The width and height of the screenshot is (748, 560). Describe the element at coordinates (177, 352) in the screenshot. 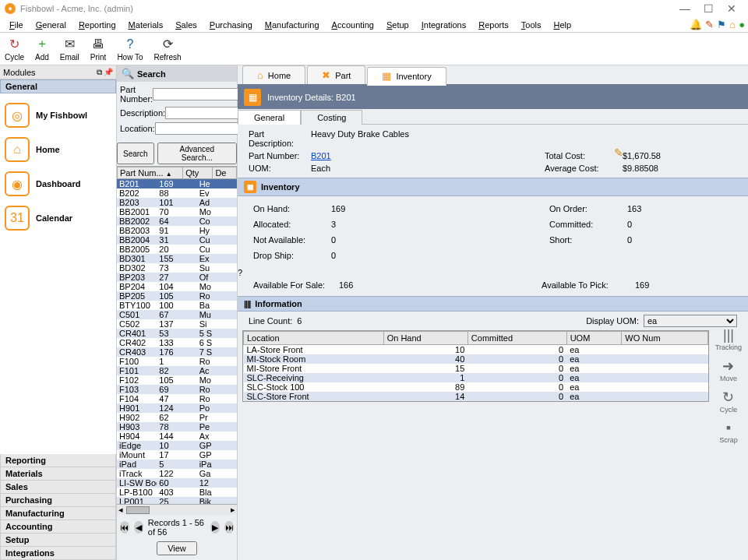

I see `search-row: CR4031767 S` at that location.